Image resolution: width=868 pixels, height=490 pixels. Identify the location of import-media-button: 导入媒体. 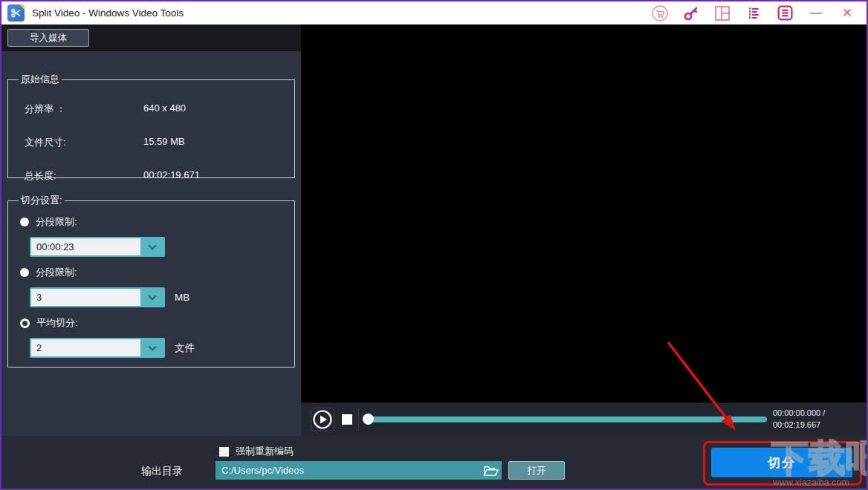
(48, 38).